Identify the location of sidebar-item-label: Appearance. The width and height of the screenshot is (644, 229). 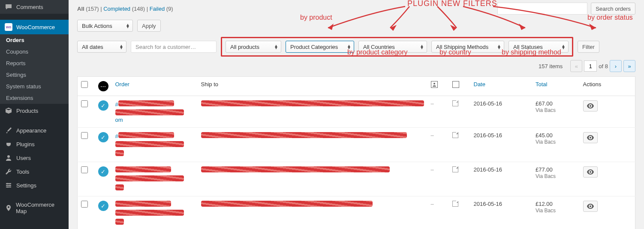
(31, 130).